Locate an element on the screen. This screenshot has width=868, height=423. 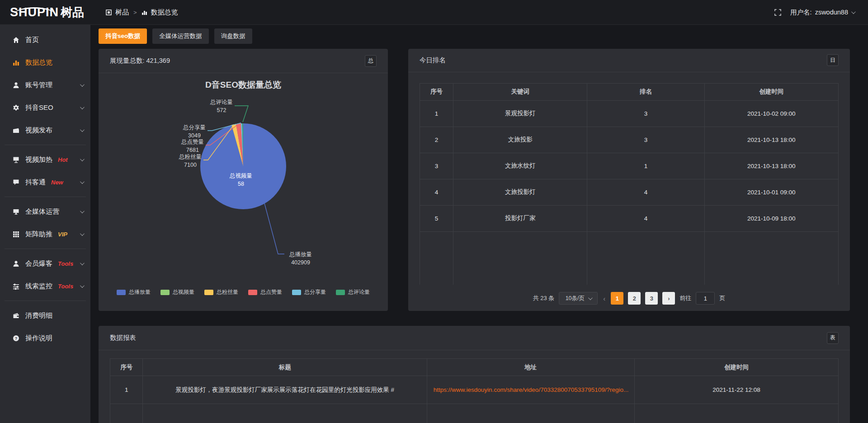
next-page-button: › is located at coordinates (669, 298).